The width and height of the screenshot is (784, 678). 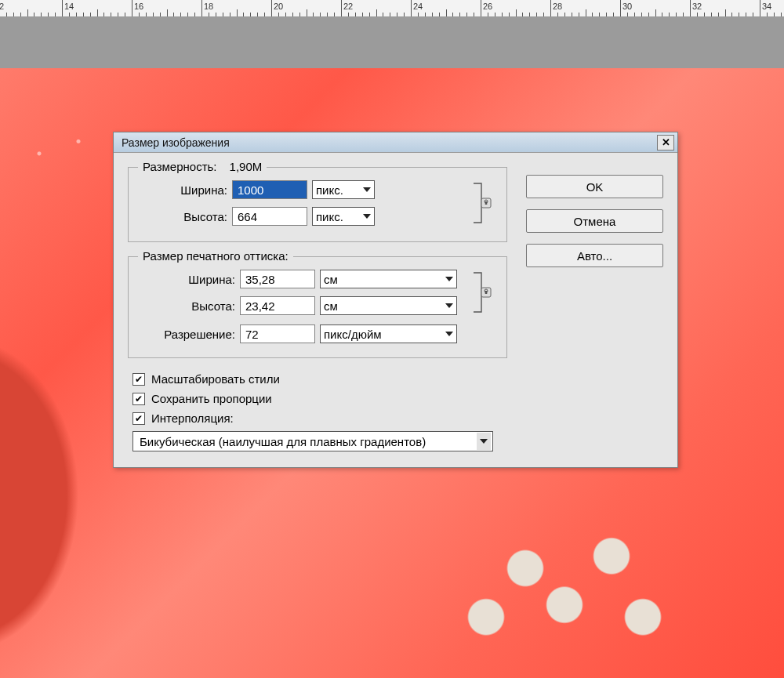 What do you see at coordinates (270, 216) in the screenshot?
I see `pixel-height-input` at bounding box center [270, 216].